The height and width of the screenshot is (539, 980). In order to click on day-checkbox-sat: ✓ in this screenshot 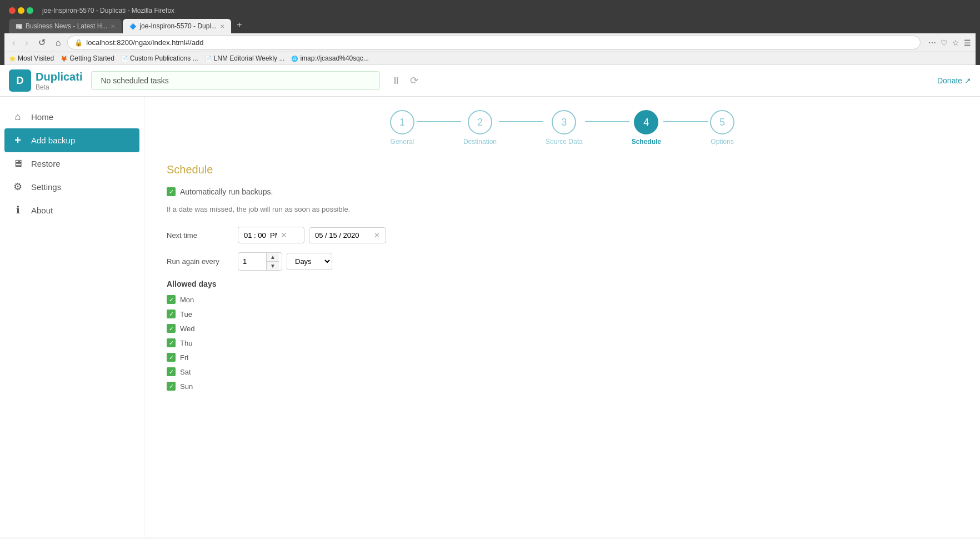, I will do `click(171, 372)`.